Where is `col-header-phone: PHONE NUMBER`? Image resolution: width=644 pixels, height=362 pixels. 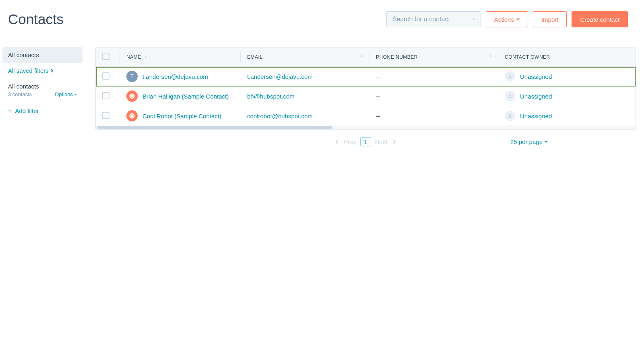 col-header-phone: PHONE NUMBER is located at coordinates (434, 57).